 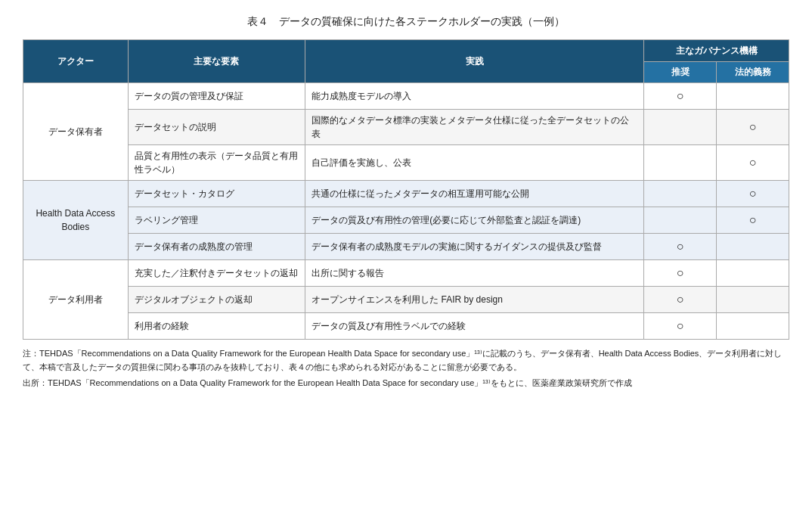 What do you see at coordinates (216, 274) in the screenshot?
I see `element-cell: 充実した／注釈付きデータセットの返却` at bounding box center [216, 274].